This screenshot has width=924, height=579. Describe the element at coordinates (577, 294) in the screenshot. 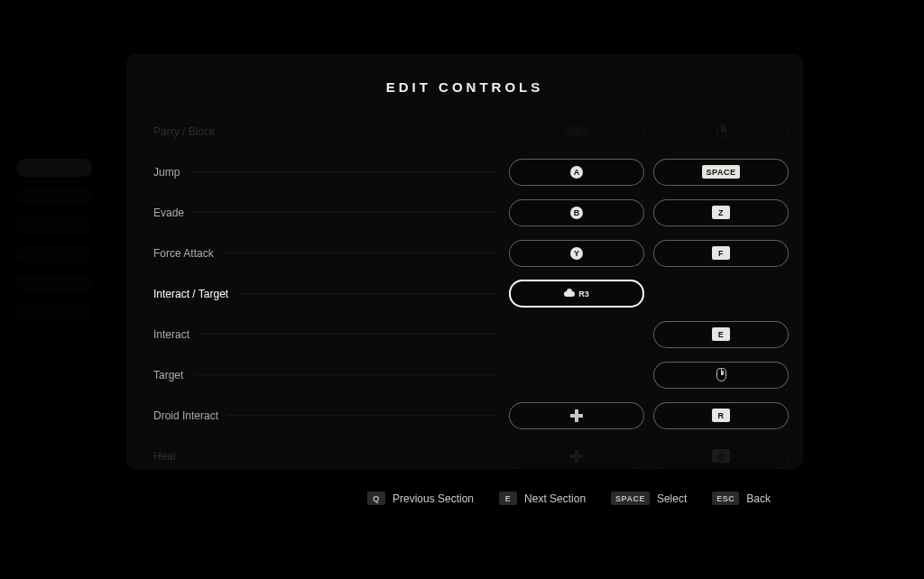

I see `gamepad-binding: R3` at that location.